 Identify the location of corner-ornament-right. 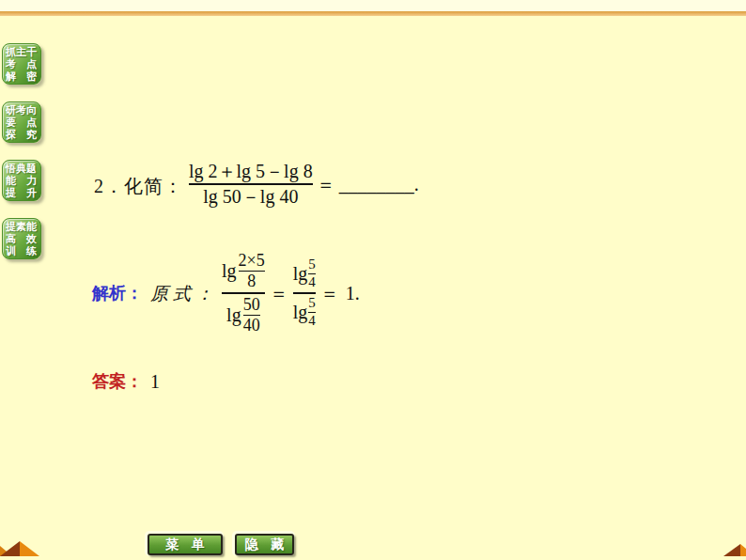
(729, 551).